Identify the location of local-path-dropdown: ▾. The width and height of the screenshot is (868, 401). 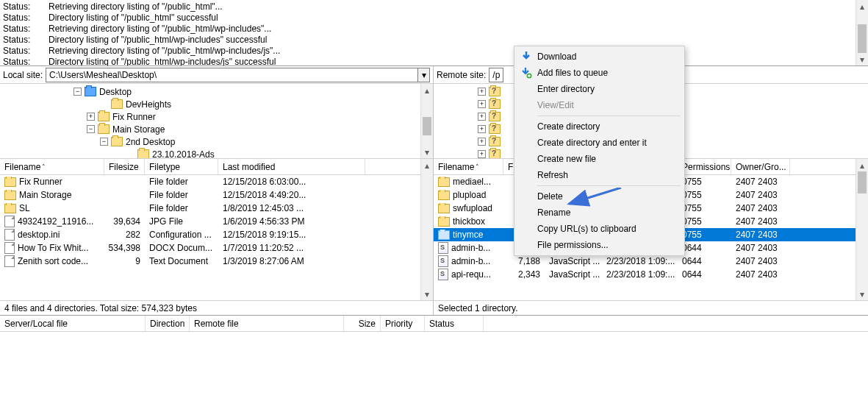
(424, 75).